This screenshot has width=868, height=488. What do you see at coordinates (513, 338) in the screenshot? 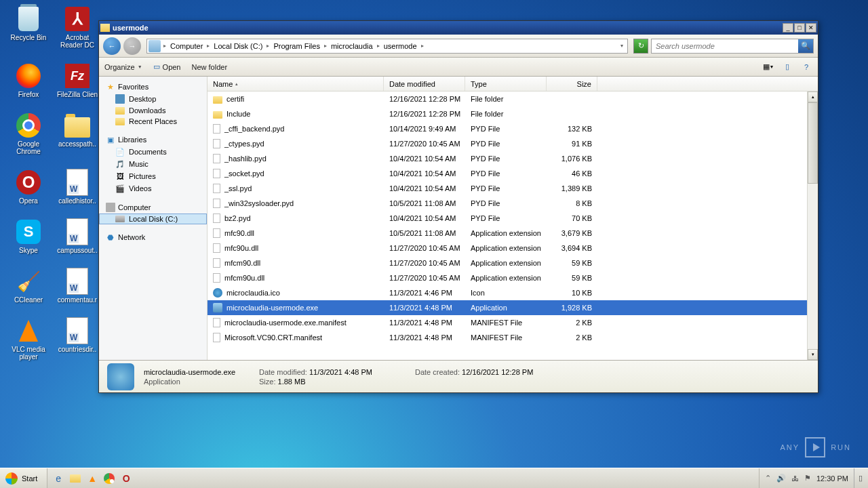
I see `file-row: Microsoft.VC90.CRT.manifest11/3/2021 4:4…` at bounding box center [513, 338].